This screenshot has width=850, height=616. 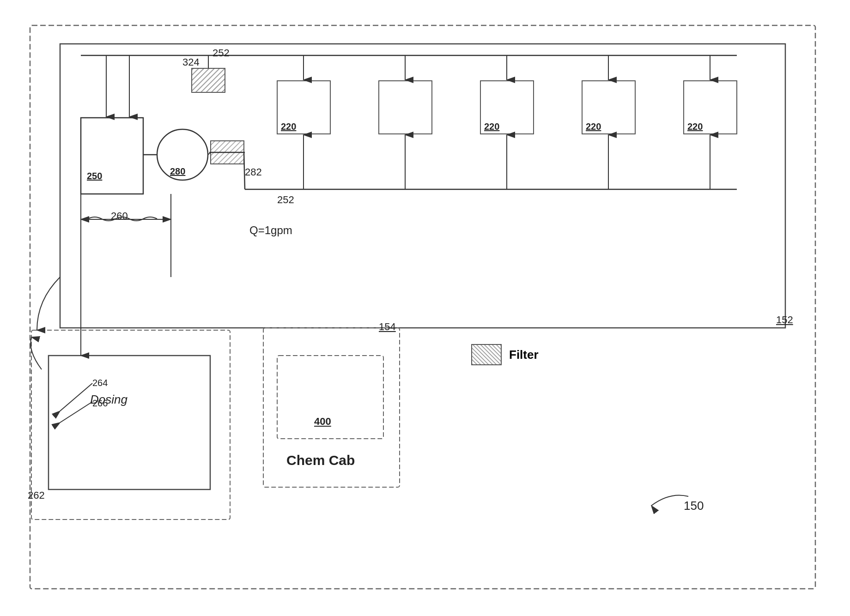 What do you see at coordinates (100, 383) in the screenshot?
I see `label-264: 264` at bounding box center [100, 383].